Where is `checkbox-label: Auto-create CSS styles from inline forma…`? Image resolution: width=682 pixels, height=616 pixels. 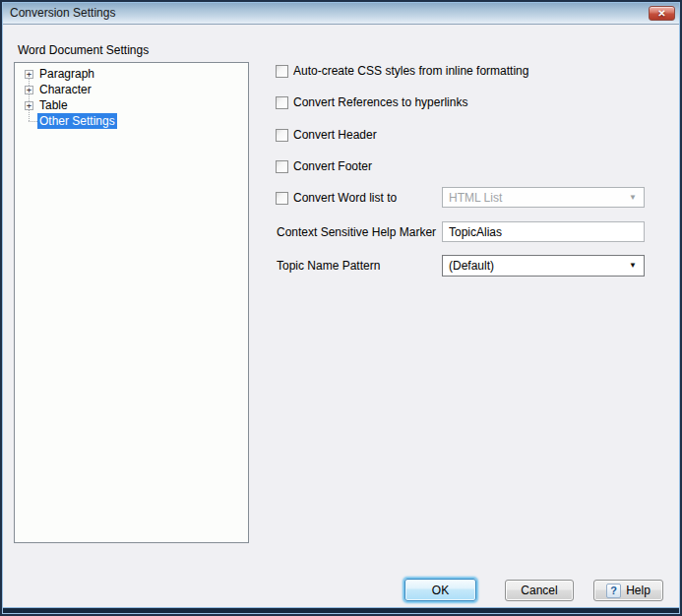 checkbox-label: Auto-create CSS styles from inline forma… is located at coordinates (411, 71).